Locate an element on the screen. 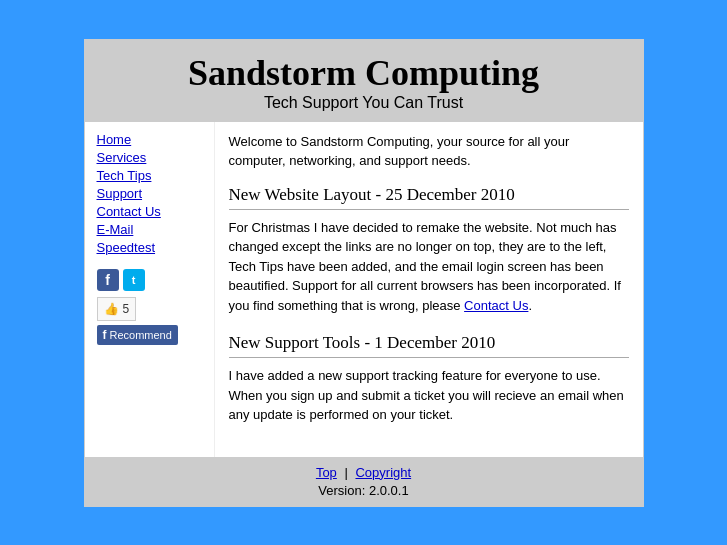 This screenshot has width=727, height=545. site-title: Sandstorm Computing is located at coordinates (364, 73).